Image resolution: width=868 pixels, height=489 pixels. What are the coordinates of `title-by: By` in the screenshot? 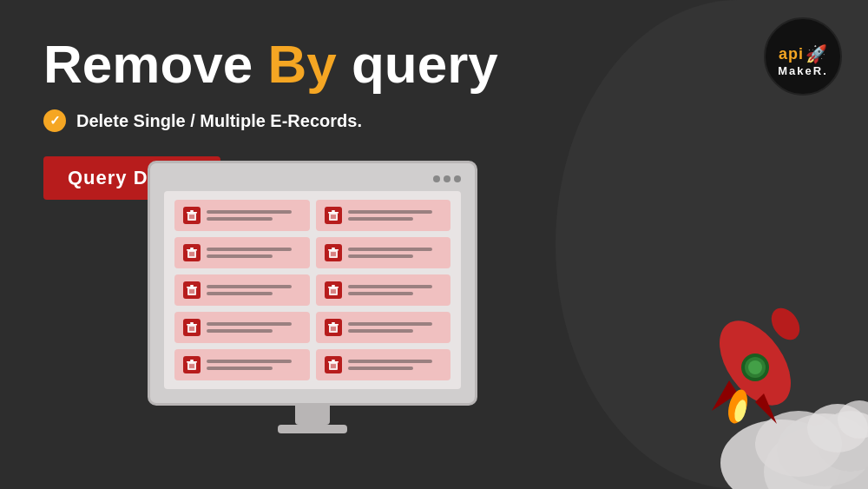 It's located at (302, 64).